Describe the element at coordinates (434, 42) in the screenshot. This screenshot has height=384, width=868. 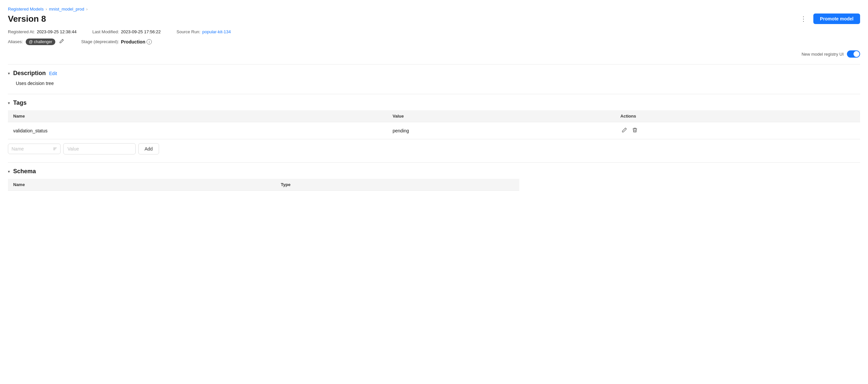
I see `meta-row-2: Aliases: @ challenger Stage (deprecated)…` at that location.